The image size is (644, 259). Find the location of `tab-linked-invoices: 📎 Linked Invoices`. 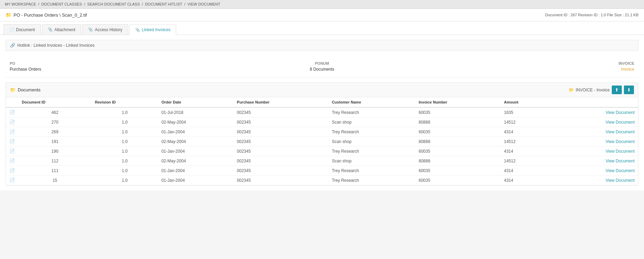

tab-linked-invoices: 📎 Linked Invoices is located at coordinates (153, 30).